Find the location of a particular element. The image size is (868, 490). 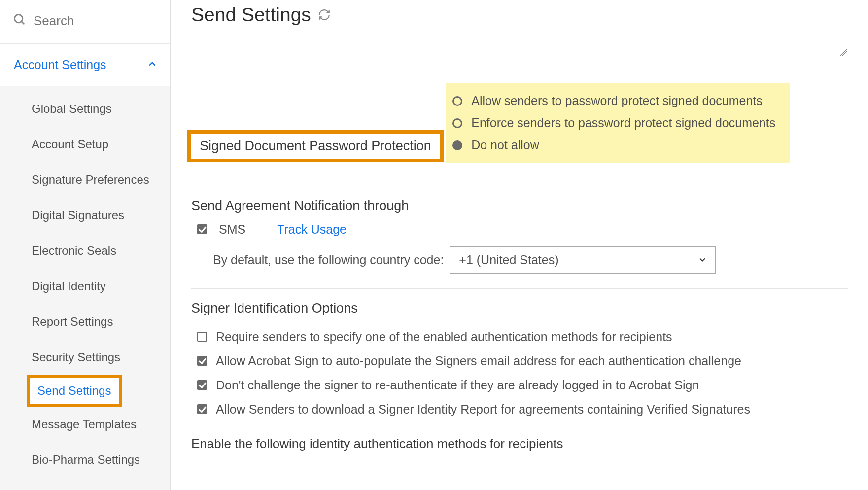

radio-label: Enforce senders to password protect sign… is located at coordinates (623, 123).